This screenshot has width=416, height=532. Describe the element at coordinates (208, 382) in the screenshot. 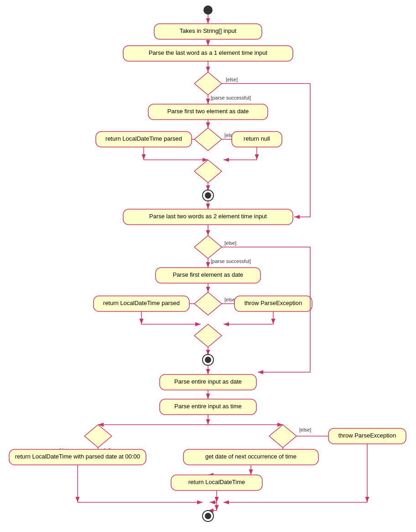

I see `node-parse-entire-date-label: Parse entire input as date` at that location.